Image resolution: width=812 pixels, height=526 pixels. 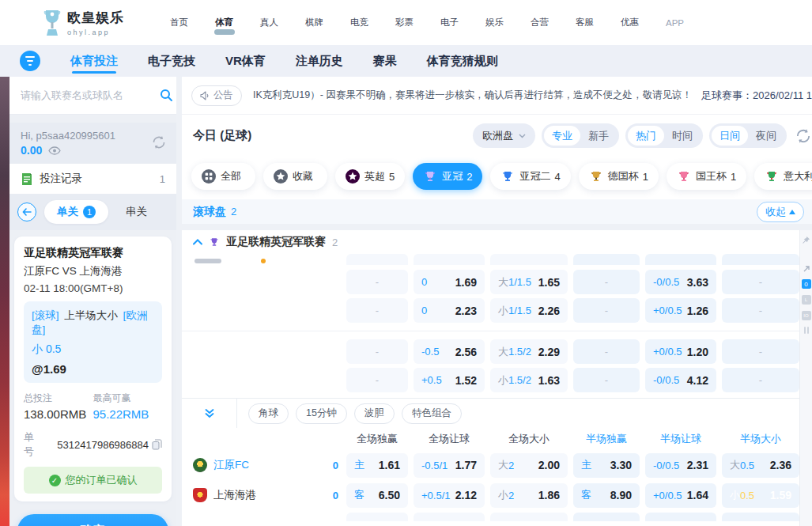 I want to click on search-icon, so click(x=166, y=95).